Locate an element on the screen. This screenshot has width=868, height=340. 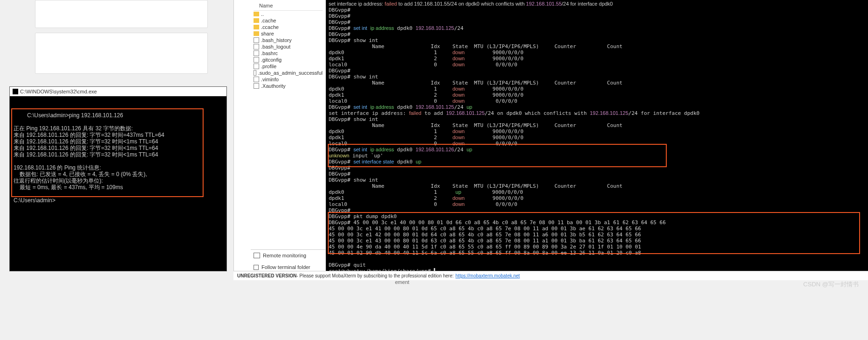
file-row-gitconfig: .gitconfig is located at coordinates (288, 60).